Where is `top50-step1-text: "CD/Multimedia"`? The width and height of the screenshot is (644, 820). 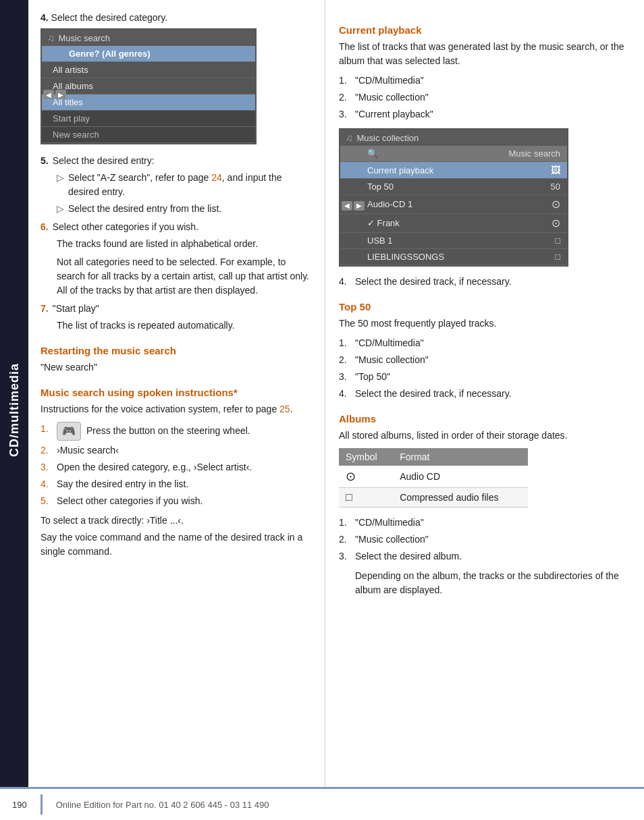
top50-step1-text: "CD/Multimedia" is located at coordinates (390, 343).